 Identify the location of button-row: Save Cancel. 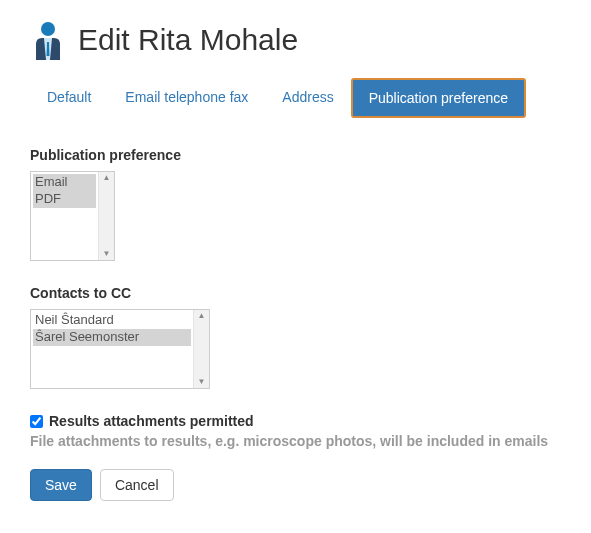
(296, 485).